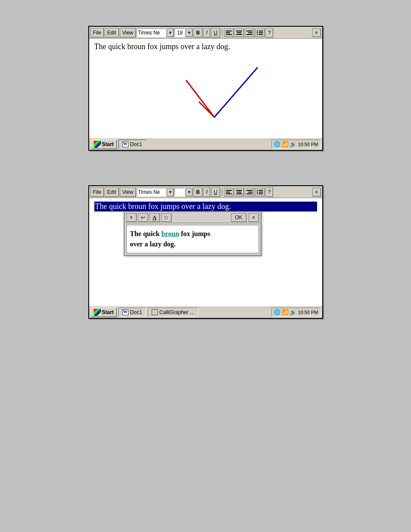 The width and height of the screenshot is (411, 532). I want to click on align-left-button, so click(229, 33).